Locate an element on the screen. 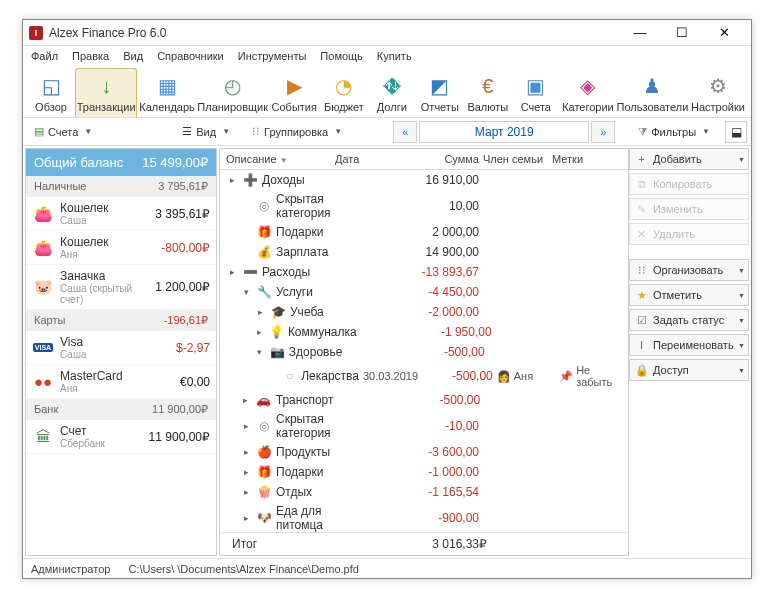 Image resolution: width=774 pixels, height=599 pixels. transaction-row: ▸🐶Еда для питомца-900,00 is located at coordinates (424, 517).